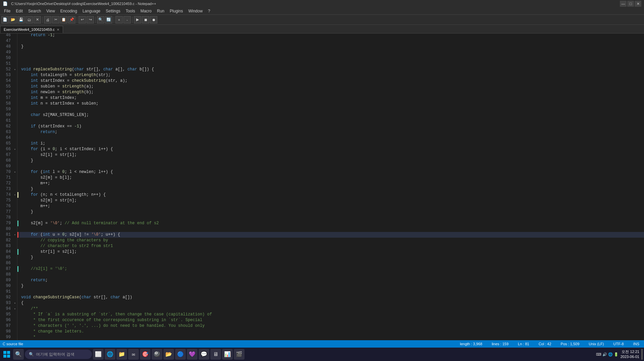 Image resolution: width=644 pixels, height=361 pixels. What do you see at coordinates (204, 354) in the screenshot?
I see `taskbar-app6: 💬` at bounding box center [204, 354].